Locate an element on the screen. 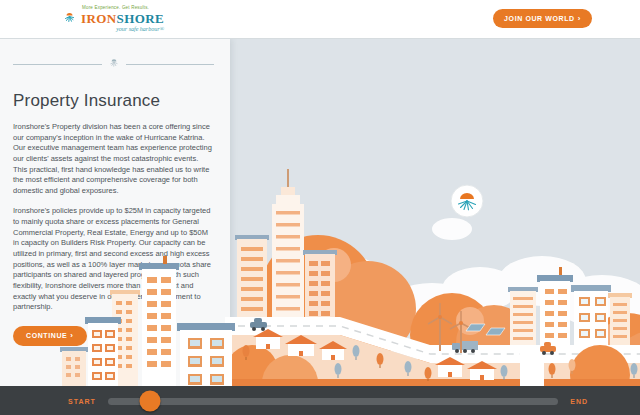 The image size is (640, 415). foreground-hills is located at coordinates (428, 366).